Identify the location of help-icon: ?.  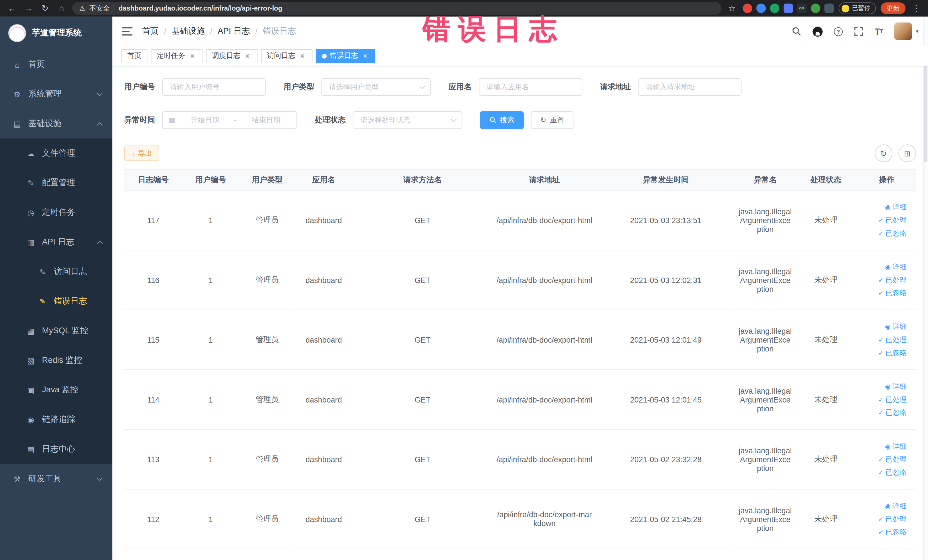
(838, 31).